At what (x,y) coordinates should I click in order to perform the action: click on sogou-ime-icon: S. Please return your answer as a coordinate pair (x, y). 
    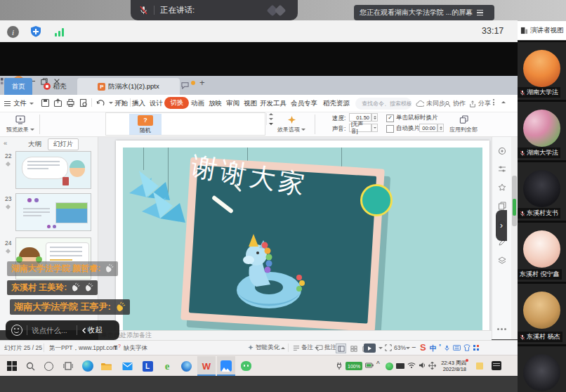
    Looking at the image, I should click on (423, 347).